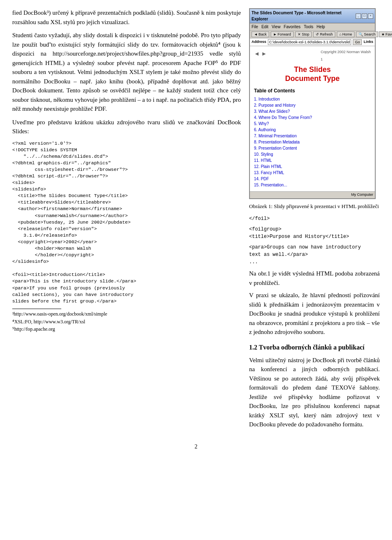 The image size is (392, 540). I want to click on favorites-button: ★ Favorites, so click(385, 34).